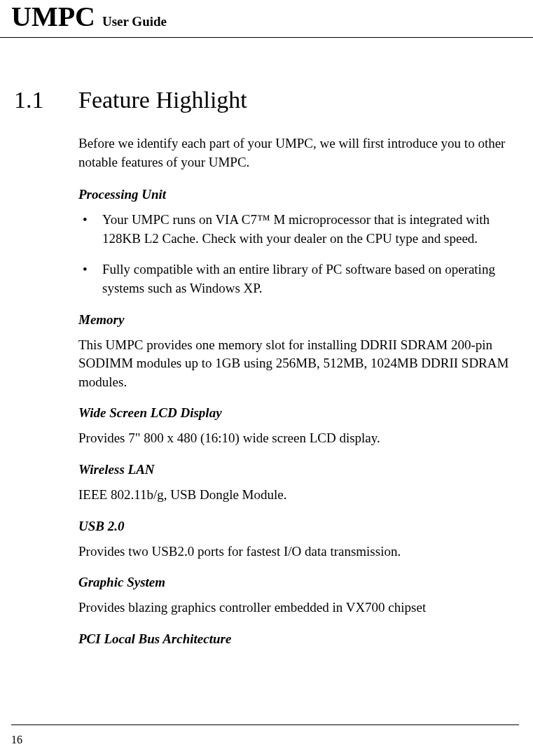  I want to click on header-sub: User Guide, so click(134, 21).